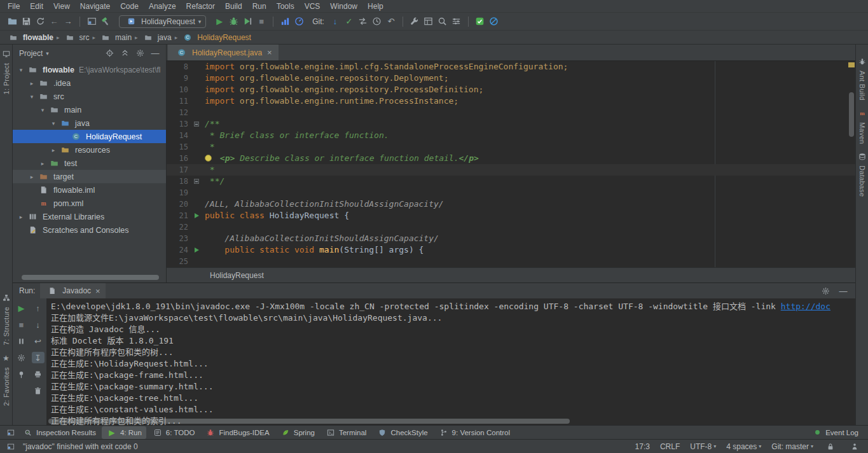  Describe the element at coordinates (642, 447) in the screenshot. I see `status-widget-17-3: 17:3` at that location.